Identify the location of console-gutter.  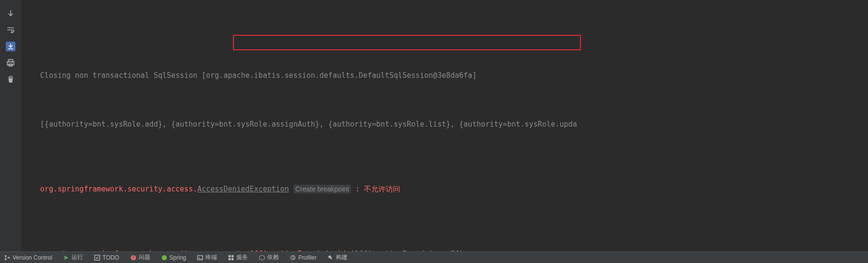
(11, 132).